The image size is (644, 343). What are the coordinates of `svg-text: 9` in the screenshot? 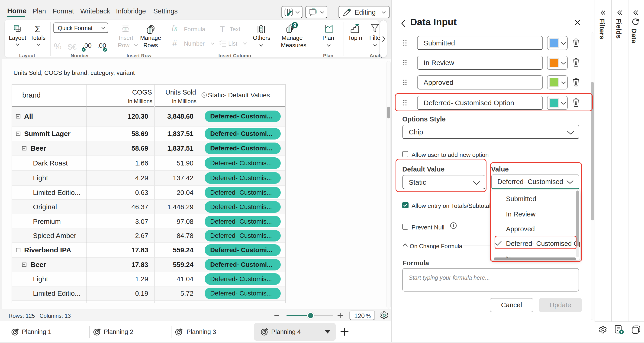 It's located at (295, 25).